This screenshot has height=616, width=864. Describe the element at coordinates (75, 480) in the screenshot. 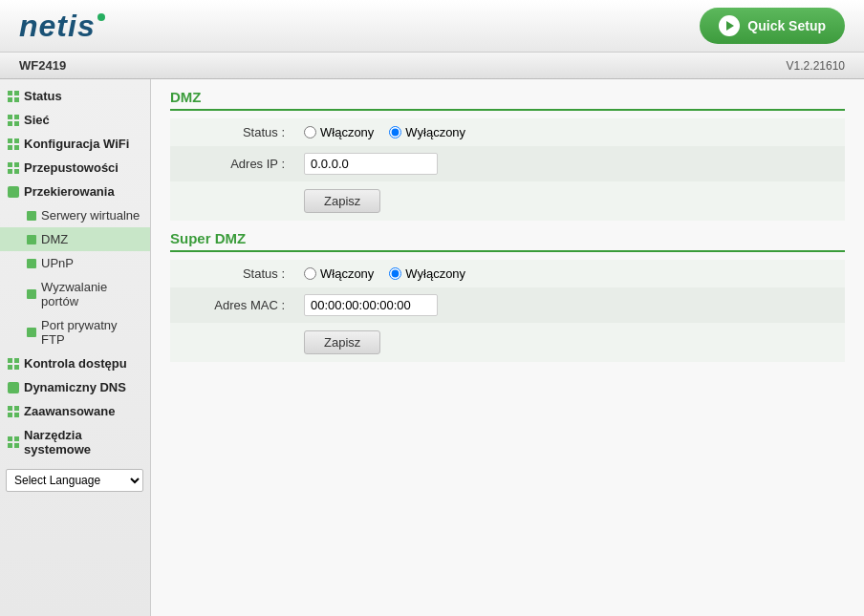

I see `language-select: Select Language English Polish` at that location.